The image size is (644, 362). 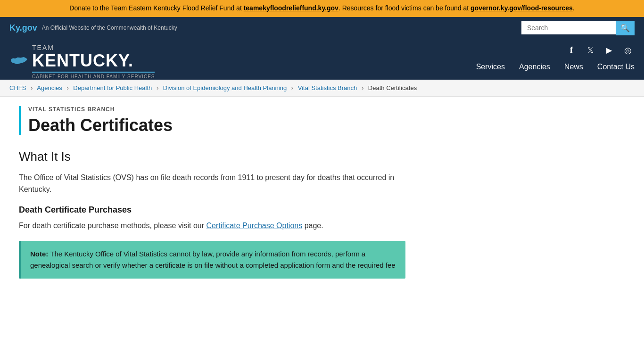 I want to click on twitter-link: 𝕏, so click(x=590, y=50).